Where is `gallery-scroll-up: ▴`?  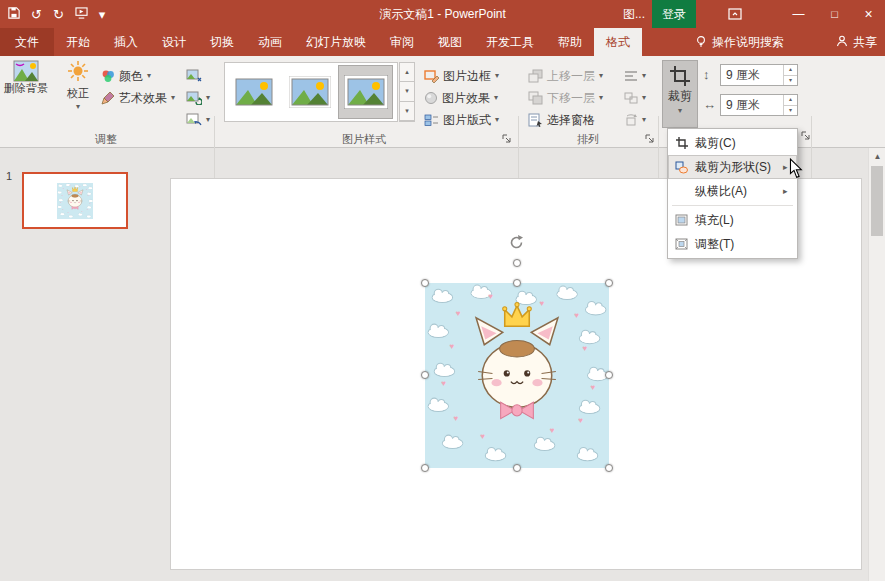 gallery-scroll-up: ▴ is located at coordinates (407, 72).